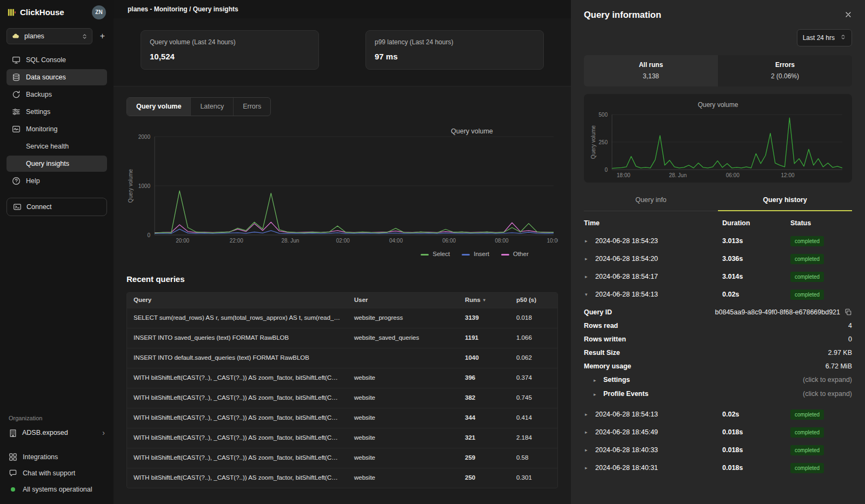 The image size is (865, 504). Describe the element at coordinates (449, 241) in the screenshot. I see `svg-text: 06:00` at that location.